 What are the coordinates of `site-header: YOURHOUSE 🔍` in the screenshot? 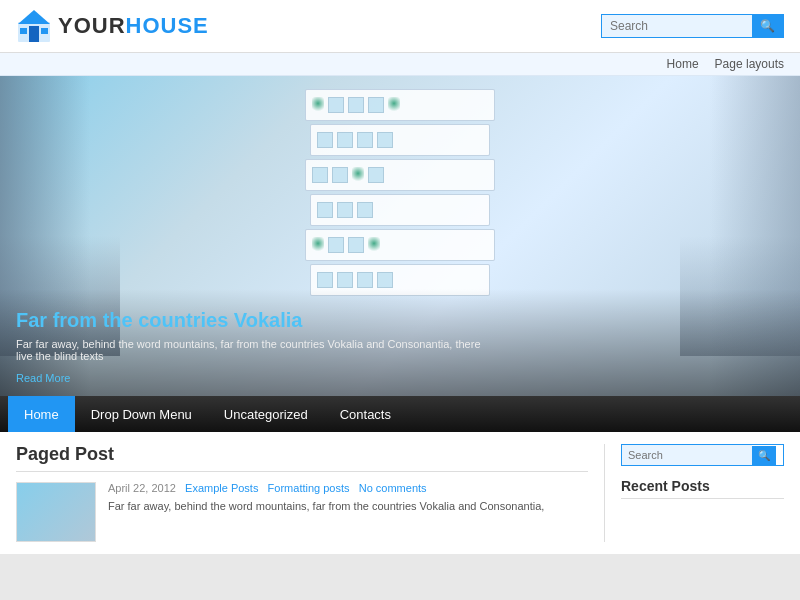 It's located at (400, 26).